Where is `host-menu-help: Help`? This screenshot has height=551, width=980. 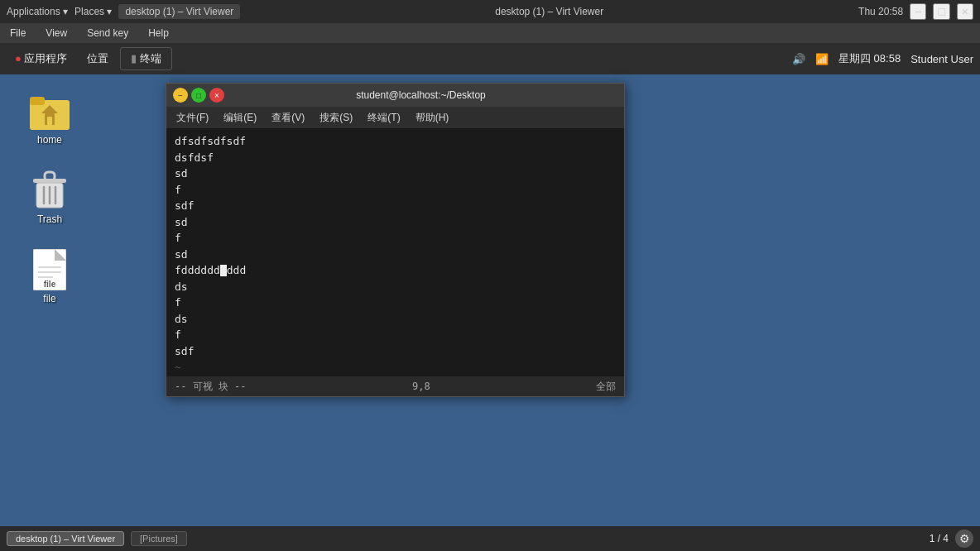
host-menu-help: Help is located at coordinates (159, 33).